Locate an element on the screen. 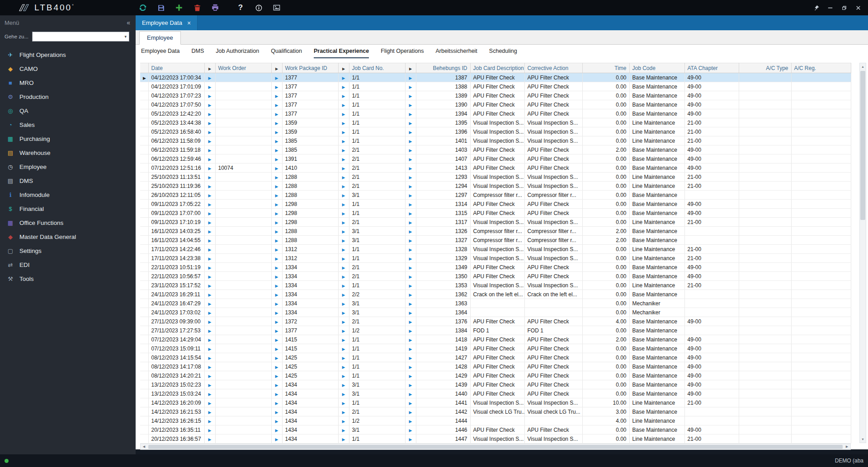 Image resolution: width=868 pixels, height=467 pixels. sidebar-item-office-functions: ▦Office Functions is located at coordinates (68, 223).